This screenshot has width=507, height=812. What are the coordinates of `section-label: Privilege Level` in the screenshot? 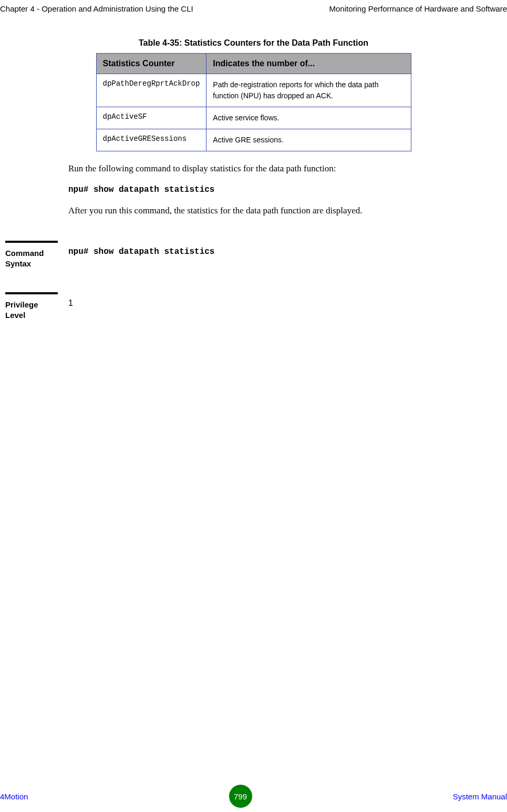 It's located at (37, 310).